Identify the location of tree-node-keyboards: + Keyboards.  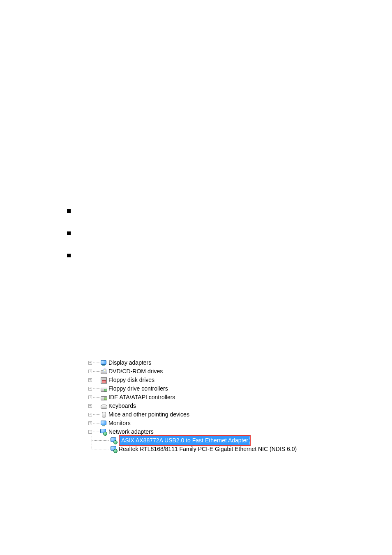
(192, 406).